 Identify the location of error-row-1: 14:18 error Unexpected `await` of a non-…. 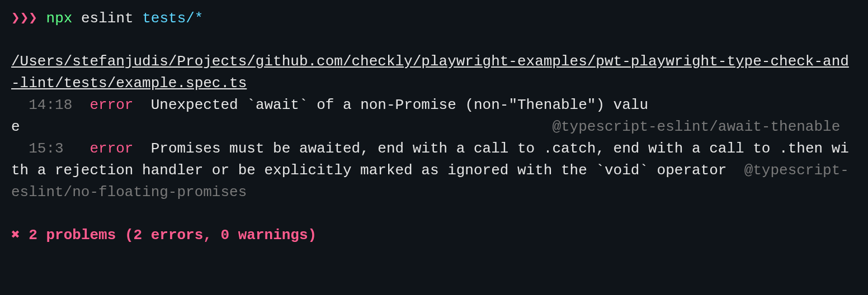
(434, 116).